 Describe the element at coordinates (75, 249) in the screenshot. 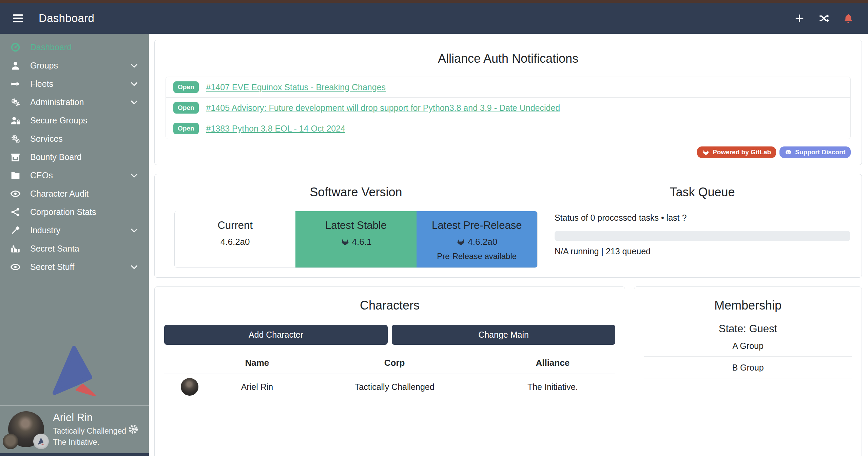

I see `sidebar-item-secret-santa: Secret Santa` at that location.